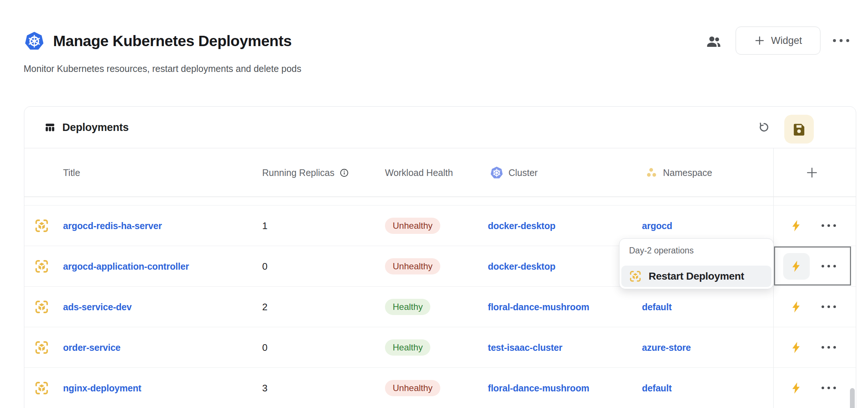 The width and height of the screenshot is (868, 408). I want to click on table-row: nginx-deployment 3 Unhealthy floral-danc…, so click(440, 388).